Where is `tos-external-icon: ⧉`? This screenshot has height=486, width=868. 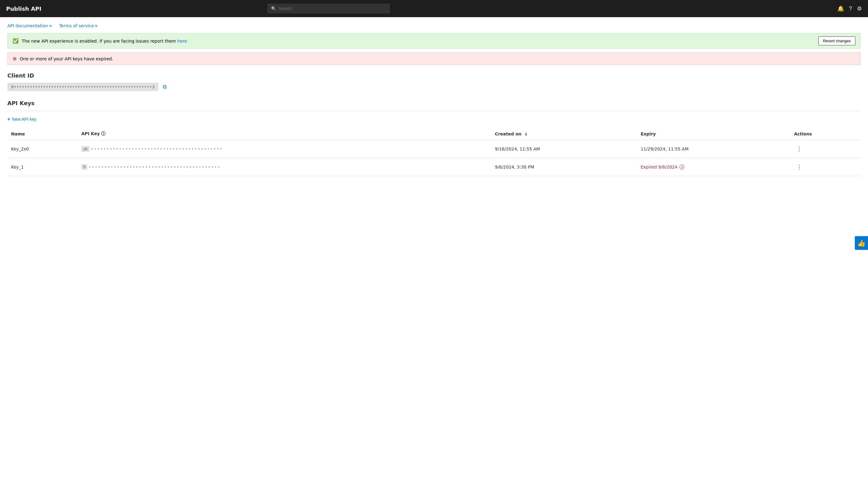
tos-external-icon: ⧉ is located at coordinates (96, 26).